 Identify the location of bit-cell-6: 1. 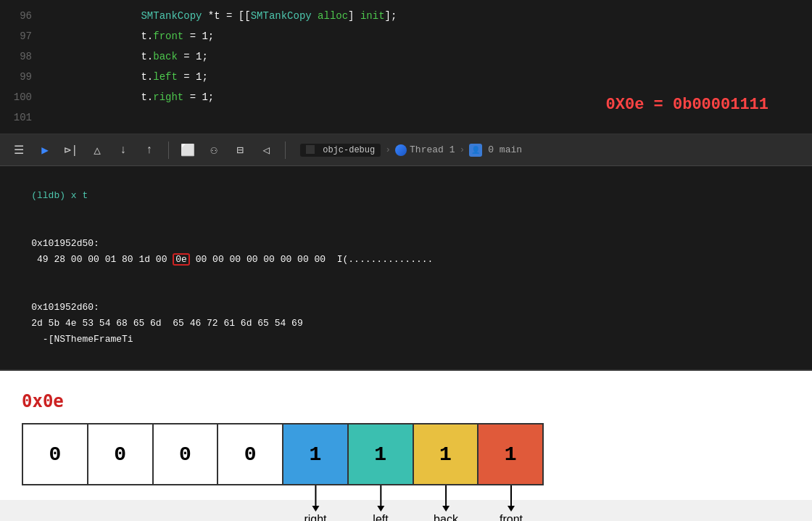
(447, 454).